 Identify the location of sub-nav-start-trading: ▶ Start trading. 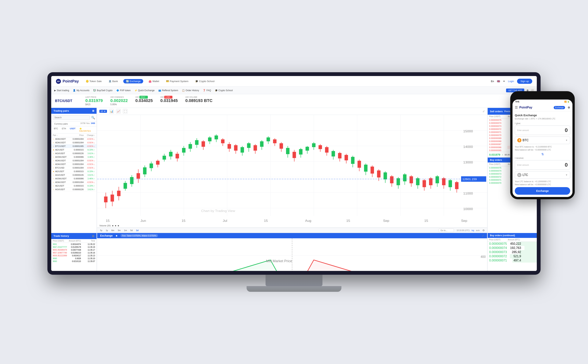
(62, 91).